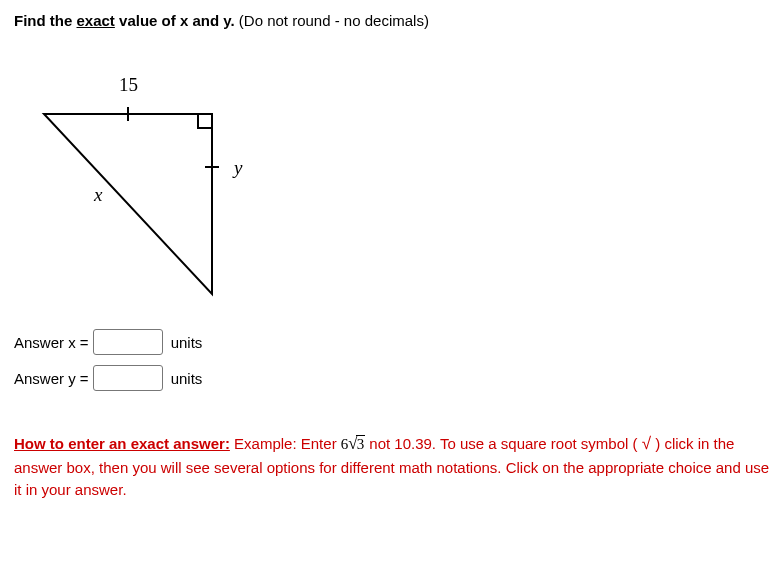  Describe the element at coordinates (128, 378) in the screenshot. I see `answer-y-input` at that location.